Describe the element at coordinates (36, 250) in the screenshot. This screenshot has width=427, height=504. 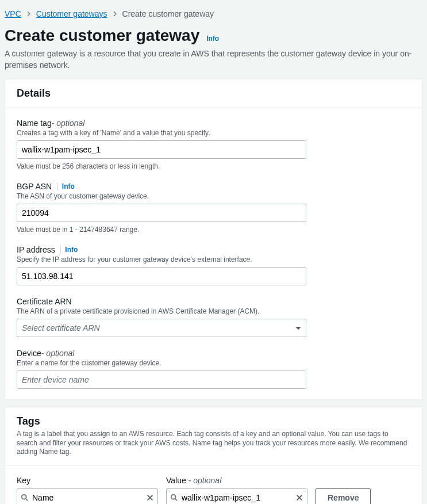
I see `ip-address-label: IP address` at that location.